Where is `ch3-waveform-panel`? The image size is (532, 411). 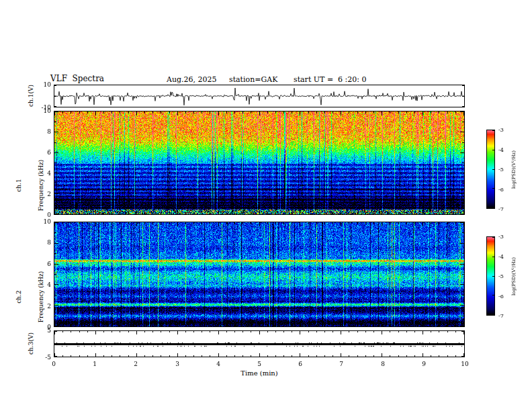 ch3-waveform-panel is located at coordinates (259, 344).